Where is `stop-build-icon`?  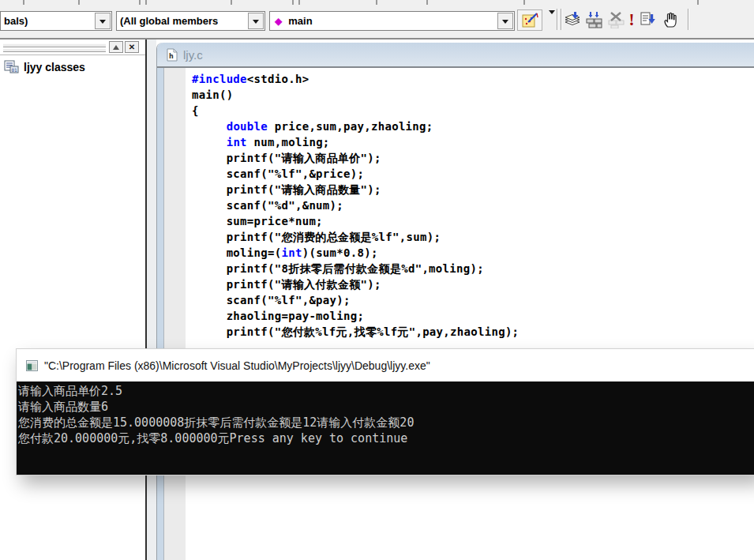
stop-build-icon is located at coordinates (617, 20).